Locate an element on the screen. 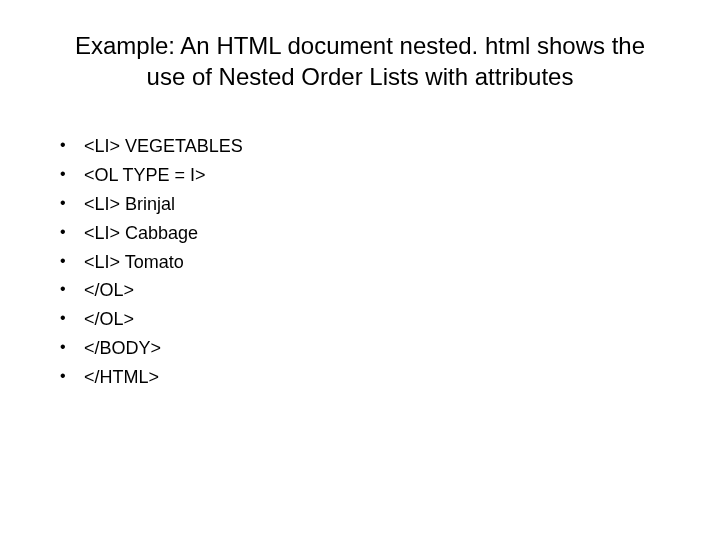 The width and height of the screenshot is (720, 540). list-item: <OL TYPE = I> is located at coordinates (370, 176).